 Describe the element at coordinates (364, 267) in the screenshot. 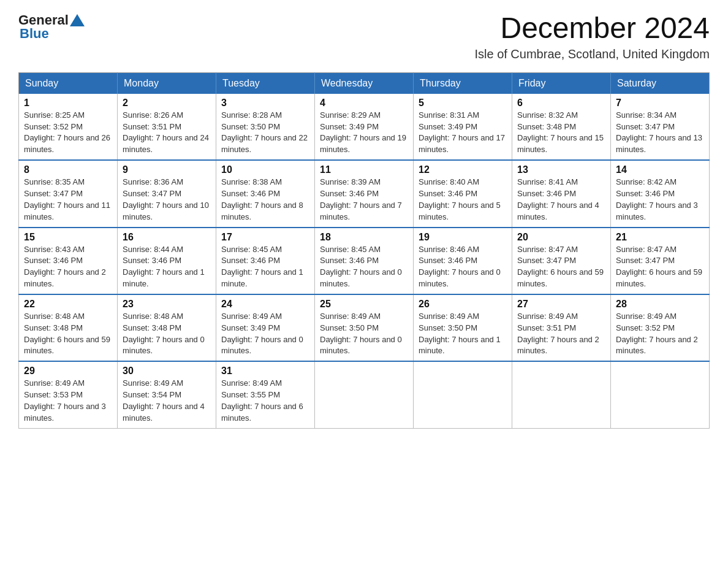

I see `day-info: Sunrise: 8:45 AM Sunset: 3:46 PM Dayligh…` at that location.